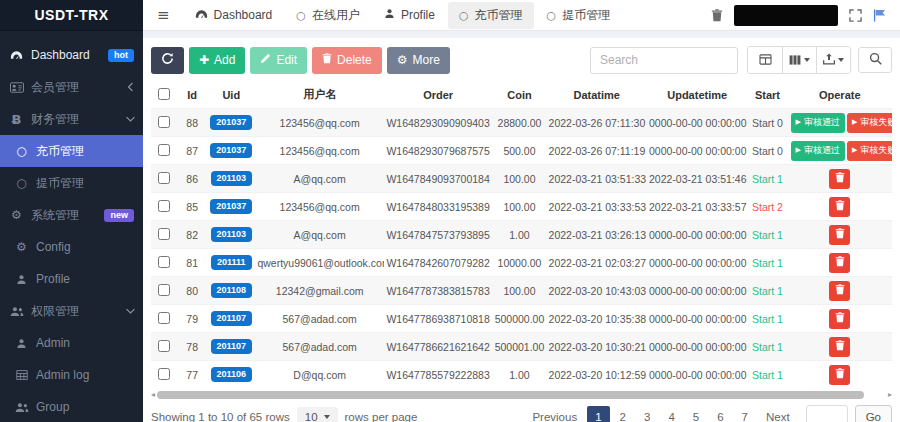 This screenshot has width=900, height=422. What do you see at coordinates (55, 216) in the screenshot?
I see `sidebar-item-label: 系统管理` at bounding box center [55, 216].